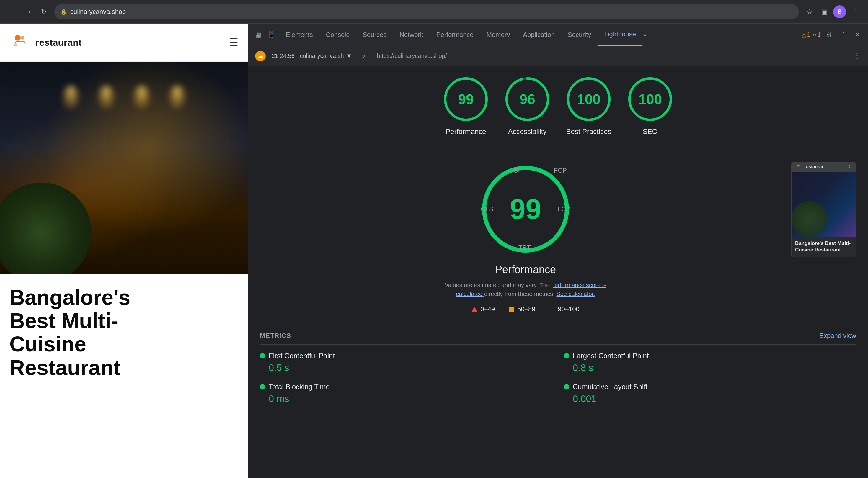 This screenshot has width=868, height=478. Describe the element at coordinates (710, 393) in the screenshot. I see `metric-cls: Cumulative Layout Shift 0.001` at that location.